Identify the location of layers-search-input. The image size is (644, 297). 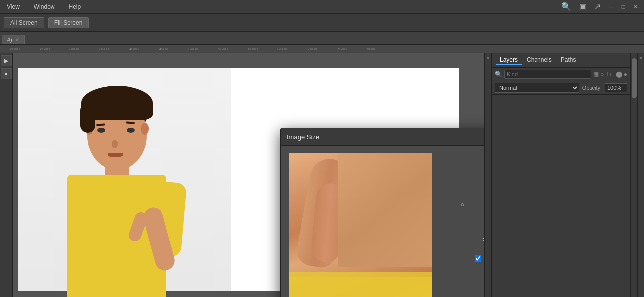
(548, 74).